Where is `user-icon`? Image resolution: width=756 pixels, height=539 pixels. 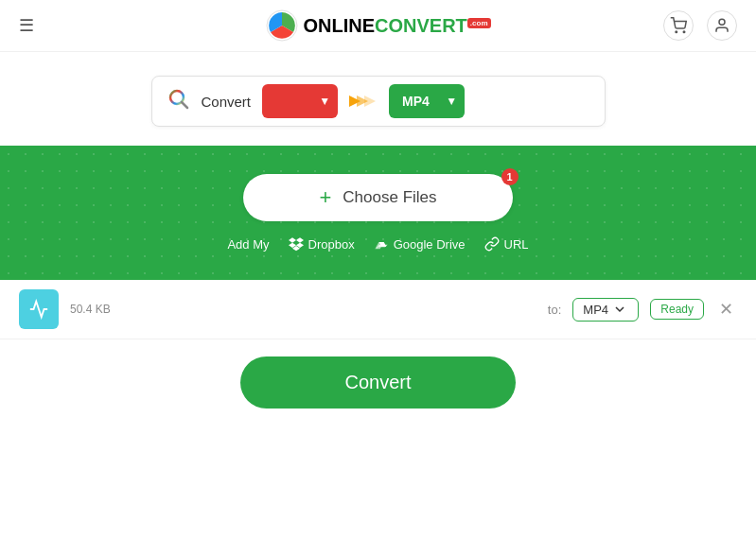
user-icon is located at coordinates (722, 26).